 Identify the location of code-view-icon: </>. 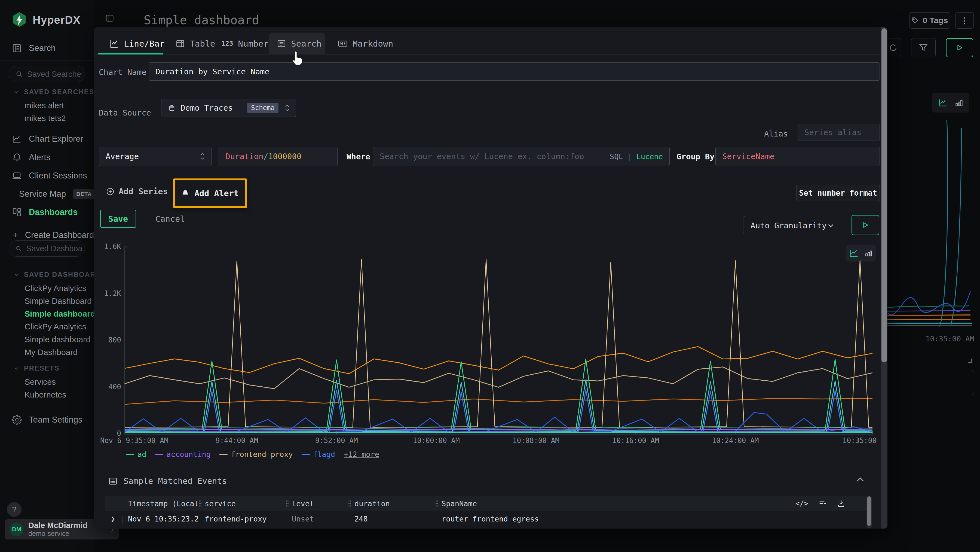
(802, 503).